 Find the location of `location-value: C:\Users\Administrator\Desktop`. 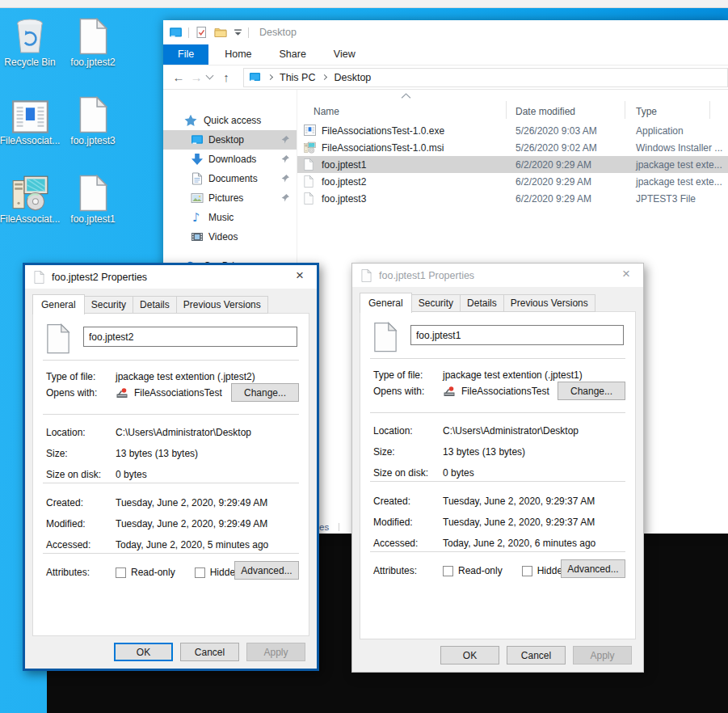

location-value: C:\Users\Administrator\Desktop is located at coordinates (183, 432).